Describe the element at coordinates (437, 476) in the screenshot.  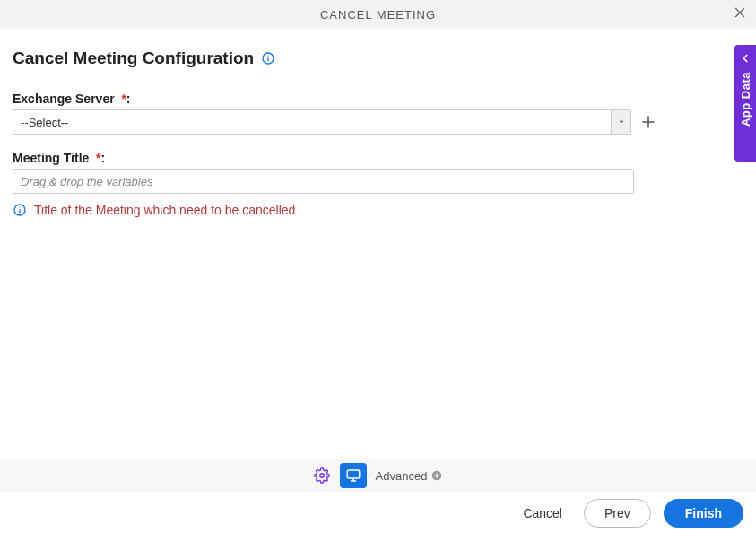
I see `plus-circle-icon` at that location.